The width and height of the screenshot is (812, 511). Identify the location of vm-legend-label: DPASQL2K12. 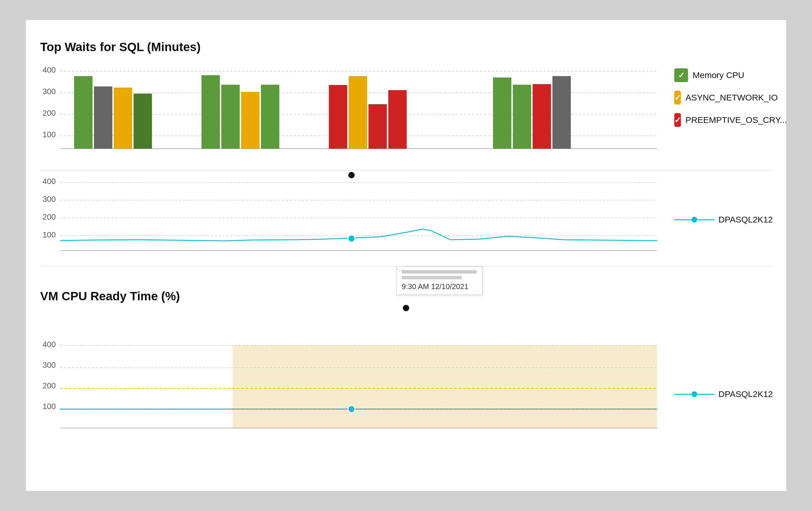
(746, 394).